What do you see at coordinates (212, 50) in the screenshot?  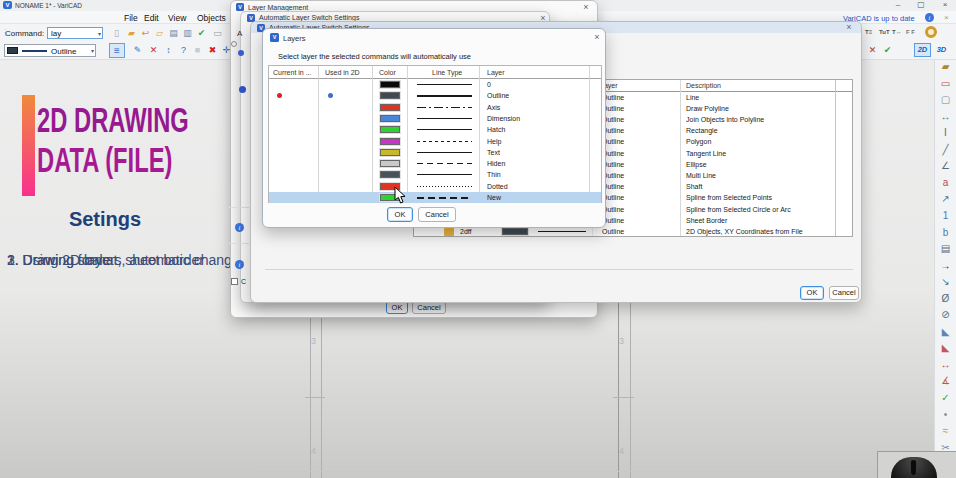 I see `delete-icon: ✖` at bounding box center [212, 50].